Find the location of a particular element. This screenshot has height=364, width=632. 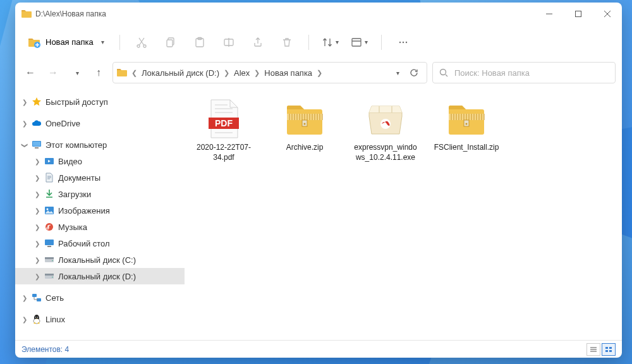

file-item: expressvpn_windows_10.2.4.11.exe is located at coordinates (386, 130).